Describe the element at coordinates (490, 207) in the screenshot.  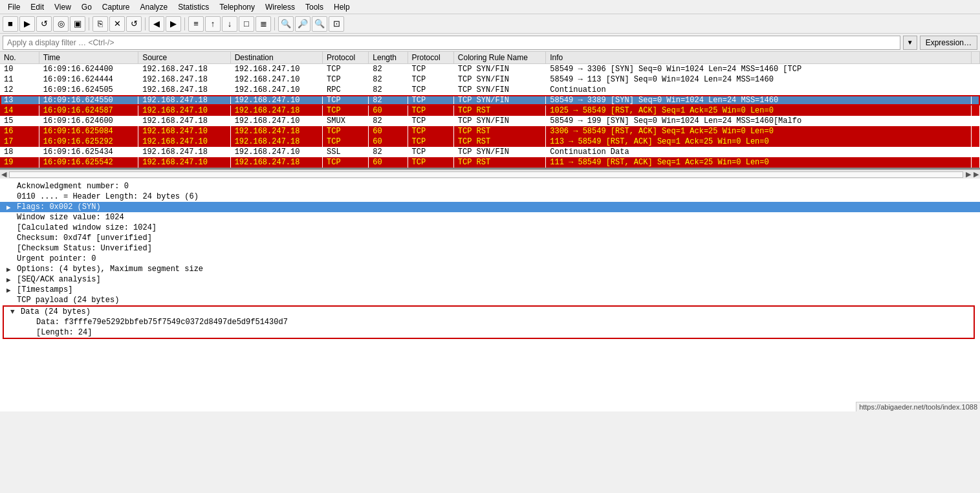
I see `detail-row: ▶Flags: 0x002 (SYN)` at that location.